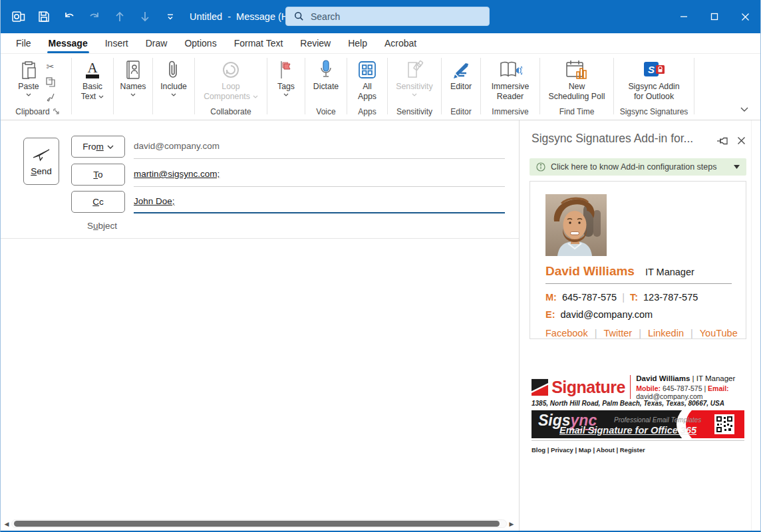 This screenshot has width=761, height=532. What do you see at coordinates (590, 271) in the screenshot?
I see `signature-name: David Williams` at bounding box center [590, 271].